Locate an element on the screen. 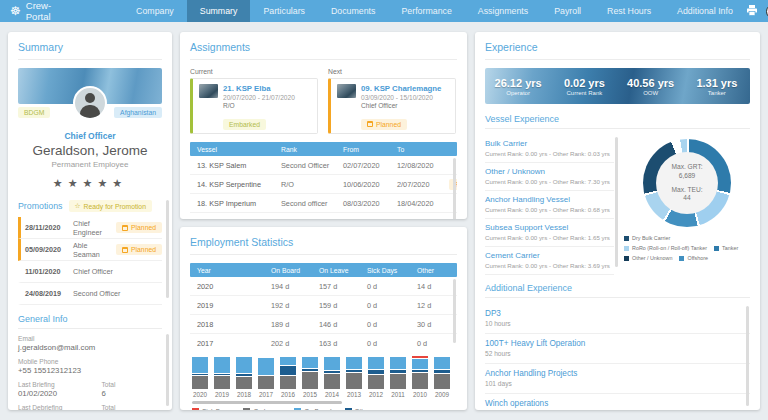  max-teu-label: Max. TEU: is located at coordinates (686, 190).